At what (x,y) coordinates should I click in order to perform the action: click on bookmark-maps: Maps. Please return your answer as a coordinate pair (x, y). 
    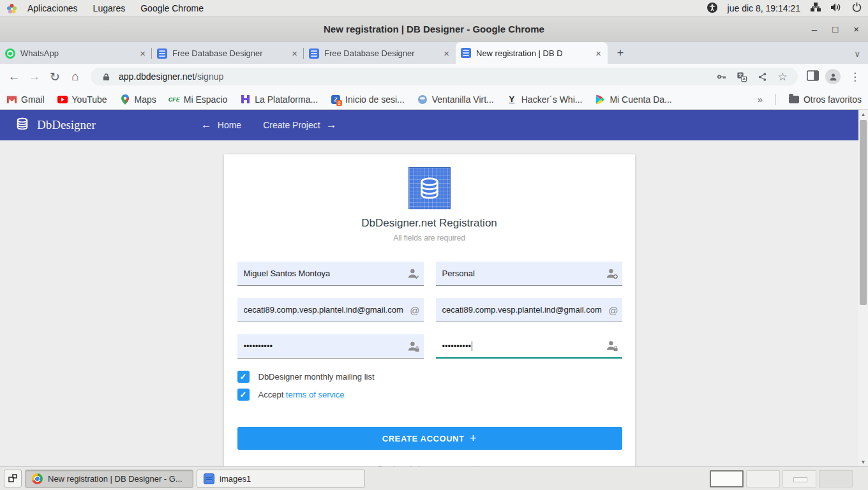
    Looking at the image, I should click on (138, 100).